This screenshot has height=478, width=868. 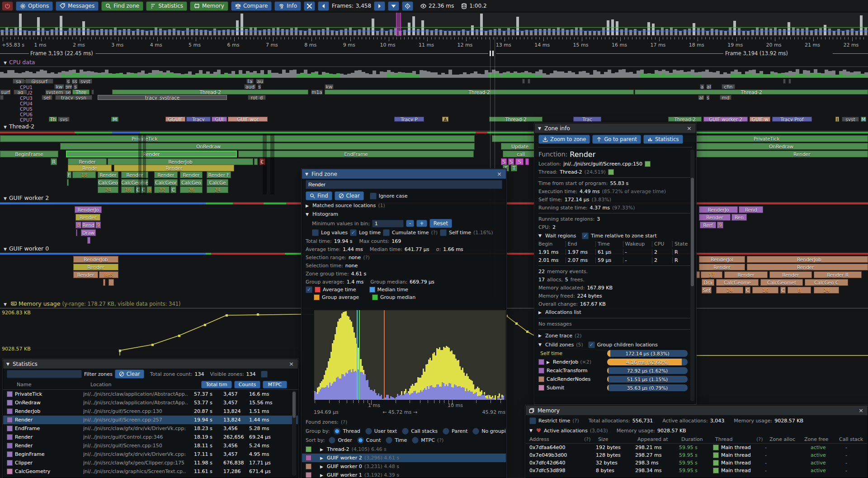 I want to click on timeline-zone: OnRedraw, so click(x=268, y=147).